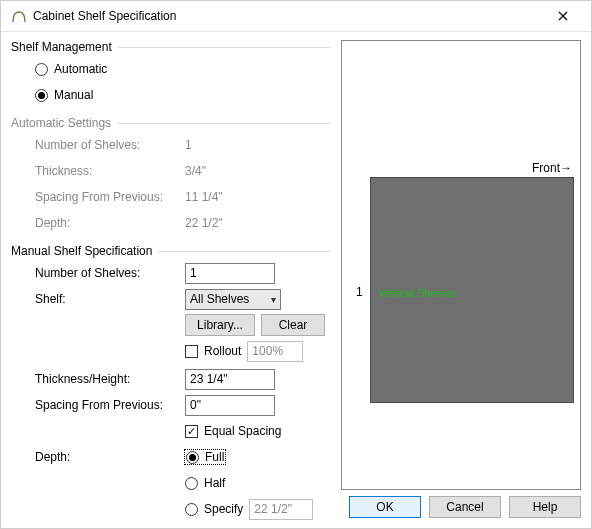 The height and width of the screenshot is (529, 592). What do you see at coordinates (110, 171) in the screenshot?
I see `label-auto-thickness: Thickness:` at bounding box center [110, 171].